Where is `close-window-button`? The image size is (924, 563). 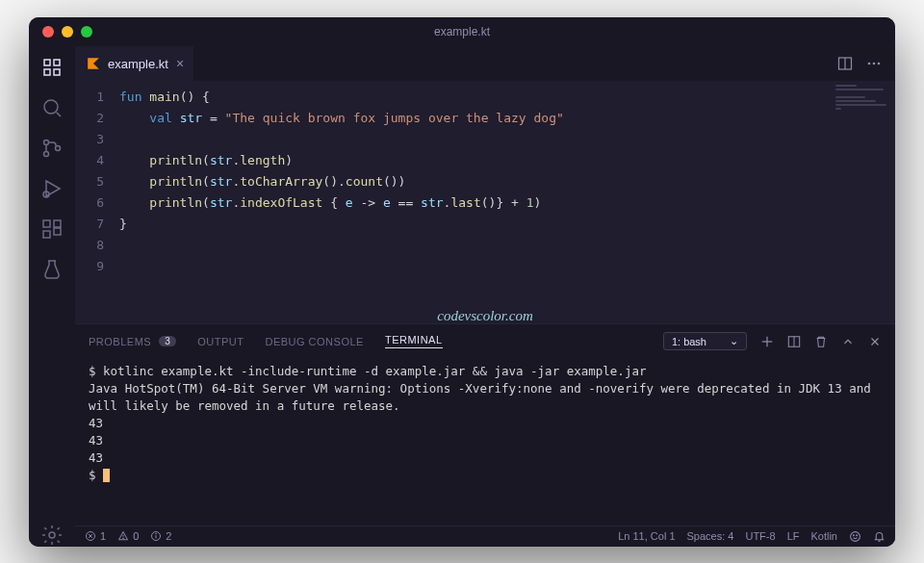
close-window-button is located at coordinates (48, 32).